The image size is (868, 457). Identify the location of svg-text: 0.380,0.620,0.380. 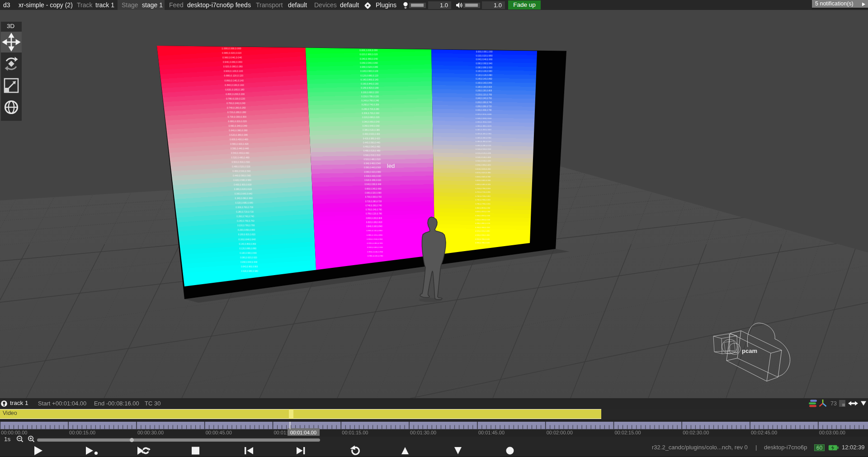
(371, 130).